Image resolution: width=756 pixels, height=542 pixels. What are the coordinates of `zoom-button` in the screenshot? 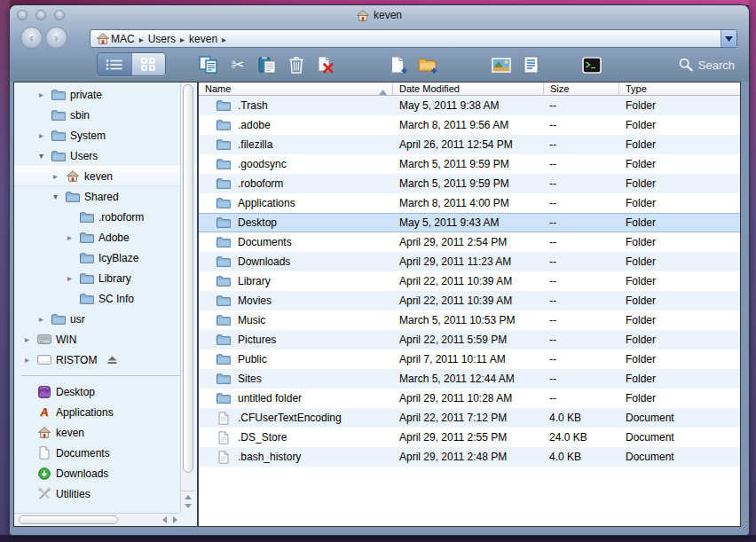 It's located at (59, 15).